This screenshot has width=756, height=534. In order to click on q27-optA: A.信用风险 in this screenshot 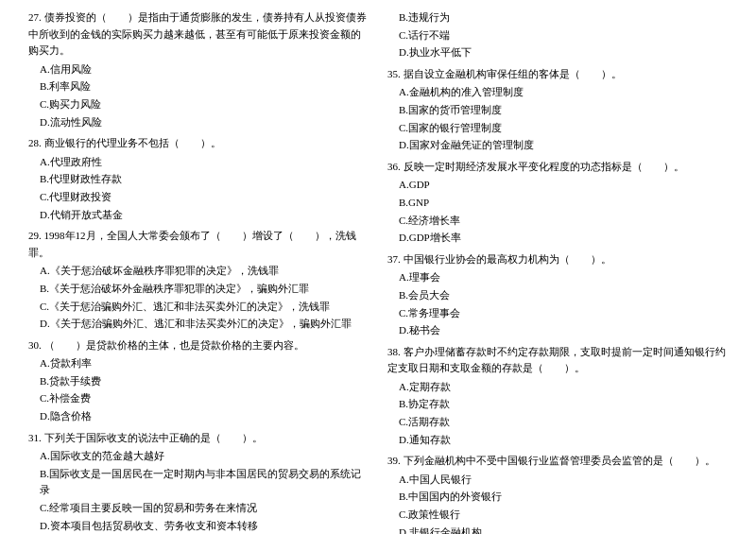, I will do `click(204, 70)`.